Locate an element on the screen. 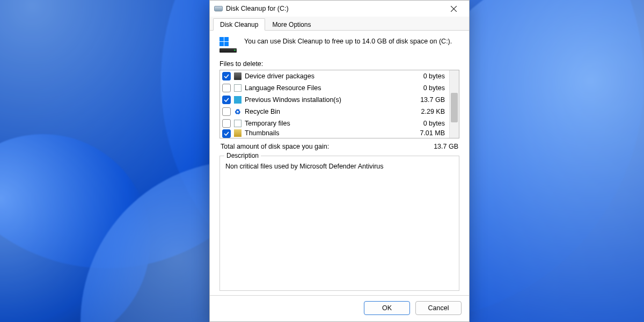 This screenshot has width=644, height=322. intro-row: You can use Disk Cleanup to free up to 1… is located at coordinates (339, 45).